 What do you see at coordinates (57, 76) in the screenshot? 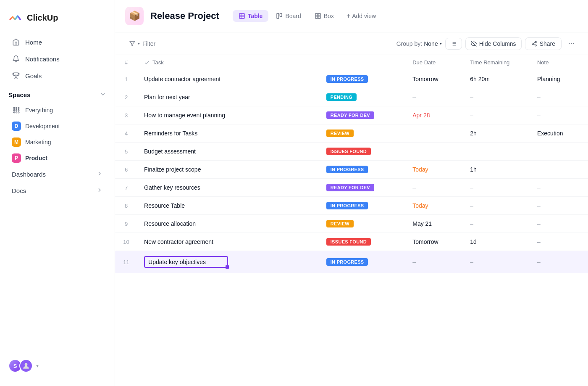
I see `sidebar-item-goals: Goals` at bounding box center [57, 76].